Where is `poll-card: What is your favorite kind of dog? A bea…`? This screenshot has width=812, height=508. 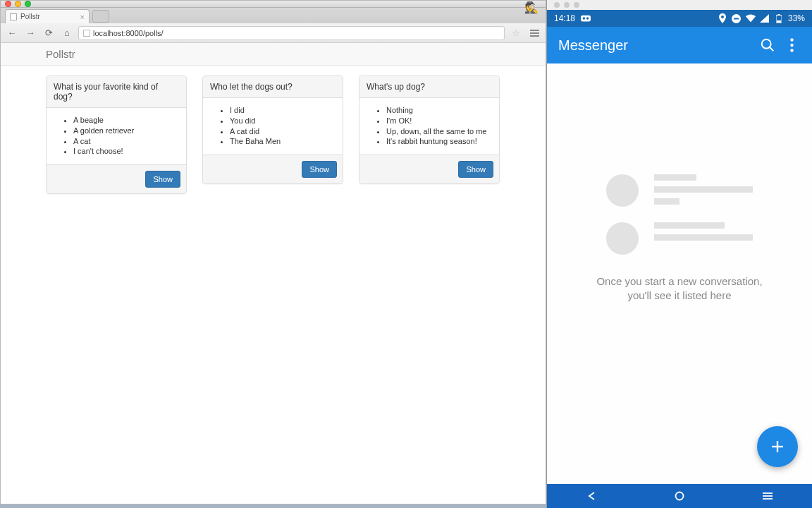 poll-card: What is your favorite kind of dog? A bea… is located at coordinates (116, 135).